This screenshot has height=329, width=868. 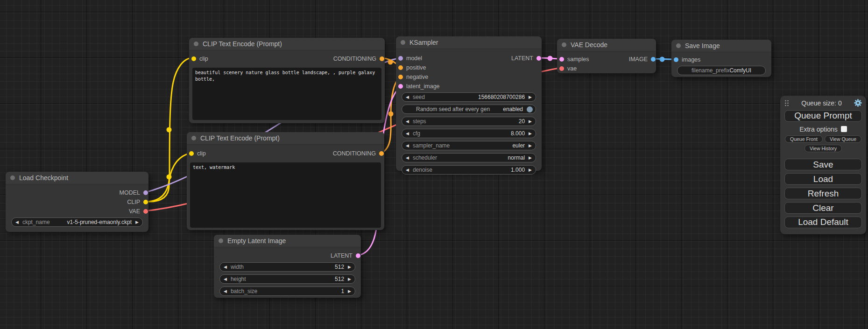 I want to click on toggle-enabled-indicator, so click(x=529, y=109).